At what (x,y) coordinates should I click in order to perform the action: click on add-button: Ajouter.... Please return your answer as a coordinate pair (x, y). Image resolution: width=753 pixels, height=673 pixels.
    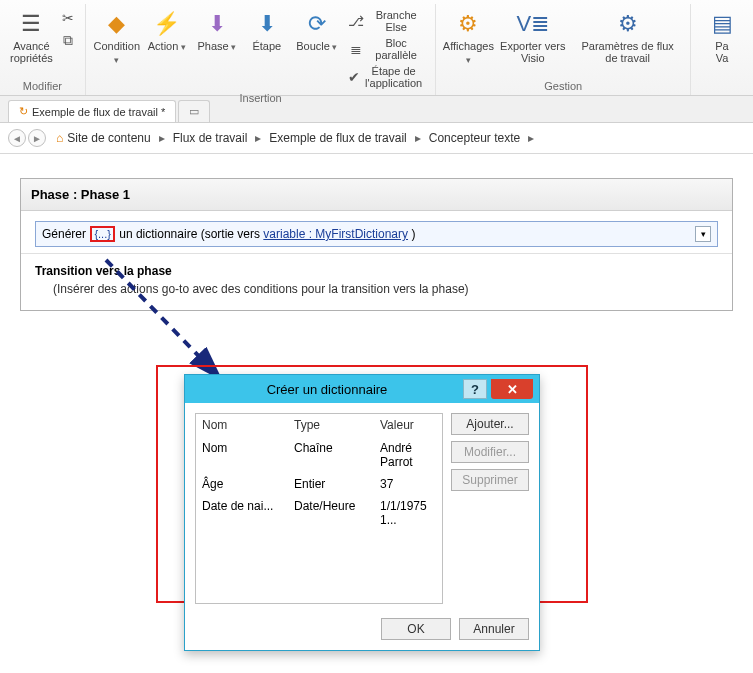
    Looking at the image, I should click on (490, 424).